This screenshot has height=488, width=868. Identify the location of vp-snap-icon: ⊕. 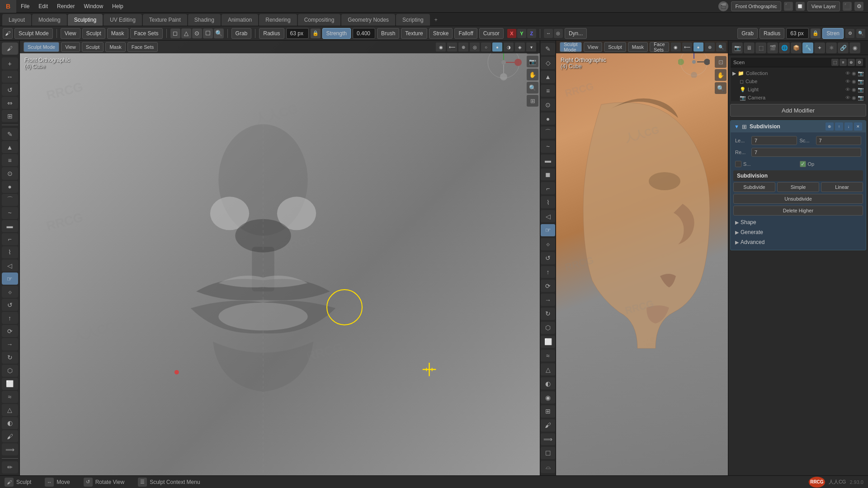
(463, 47).